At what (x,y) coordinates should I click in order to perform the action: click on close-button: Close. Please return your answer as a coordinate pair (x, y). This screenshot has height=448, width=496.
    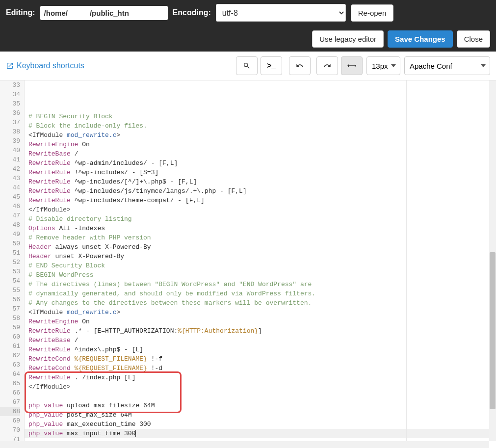
    Looking at the image, I should click on (473, 39).